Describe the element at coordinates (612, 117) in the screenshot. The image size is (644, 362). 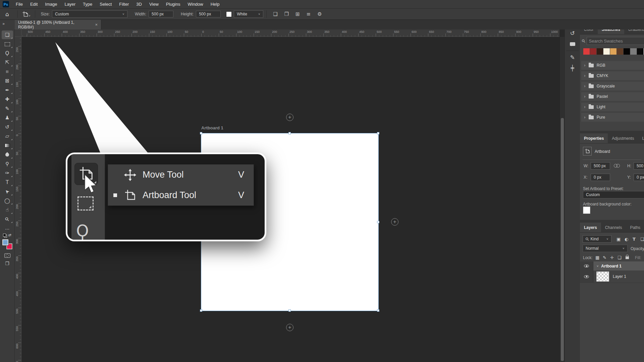
I see `swatch-group-pure: › Pure` at that location.